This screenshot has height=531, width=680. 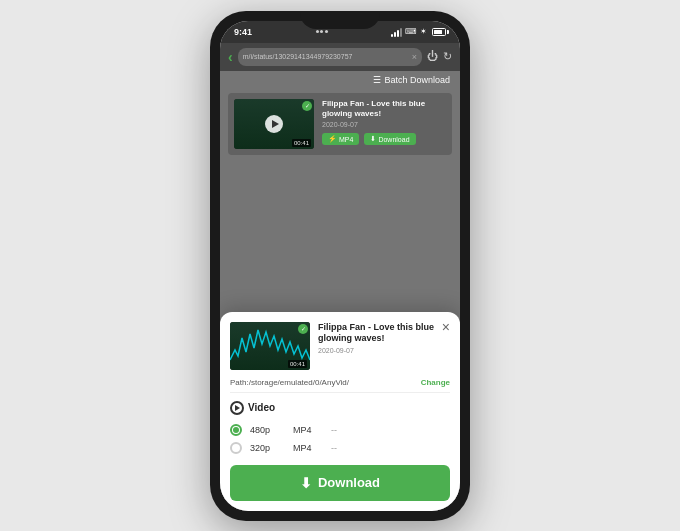 What do you see at coordinates (243, 32) in the screenshot?
I see `status-time: 9:41` at bounding box center [243, 32].